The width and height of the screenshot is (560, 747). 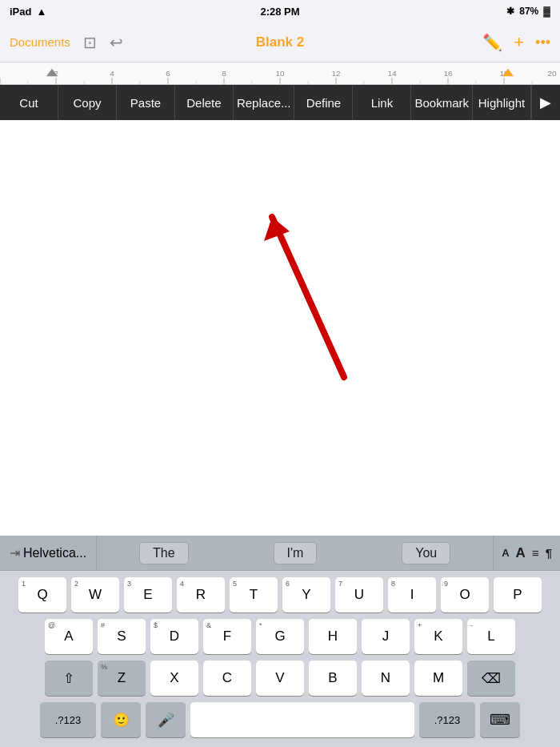 I want to click on key-W: 2W, so click(x=95, y=595).